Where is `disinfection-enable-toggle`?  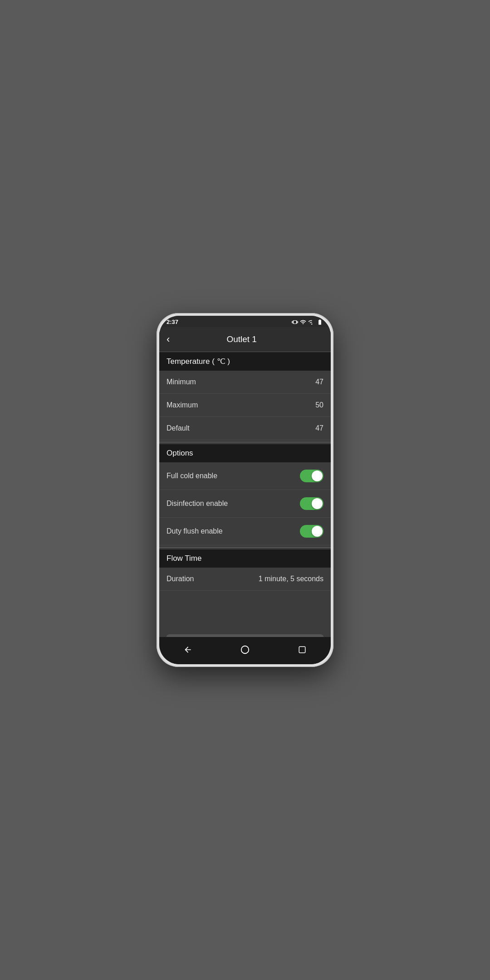
disinfection-enable-toggle is located at coordinates (312, 504).